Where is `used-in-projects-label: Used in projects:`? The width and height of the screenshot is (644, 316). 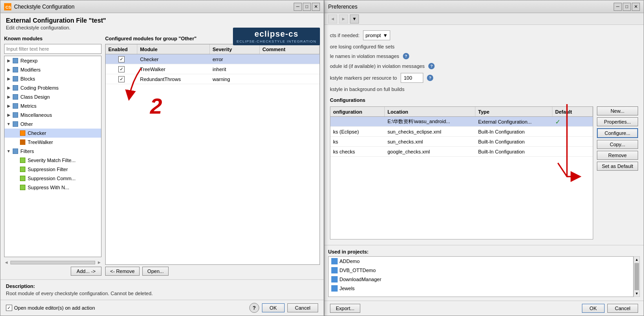
used-in-projects-label: Used in projects: is located at coordinates (484, 252).